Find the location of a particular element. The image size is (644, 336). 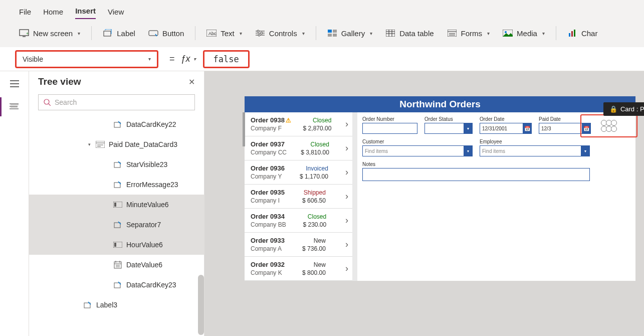

tree-item: Separator7 is located at coordinates (116, 225).